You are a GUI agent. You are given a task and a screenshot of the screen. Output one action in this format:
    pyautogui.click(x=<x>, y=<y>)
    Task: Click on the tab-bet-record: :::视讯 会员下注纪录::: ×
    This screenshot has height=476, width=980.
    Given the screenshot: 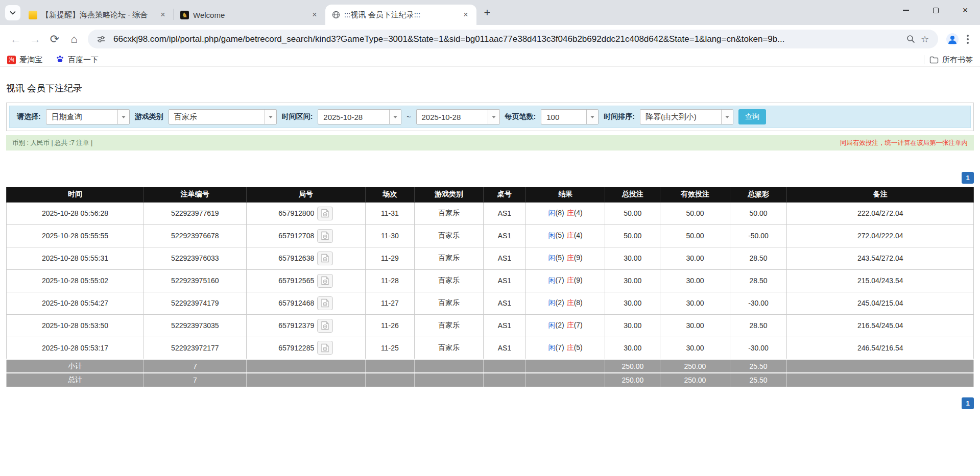 What is the action you would take?
    pyautogui.click(x=401, y=15)
    